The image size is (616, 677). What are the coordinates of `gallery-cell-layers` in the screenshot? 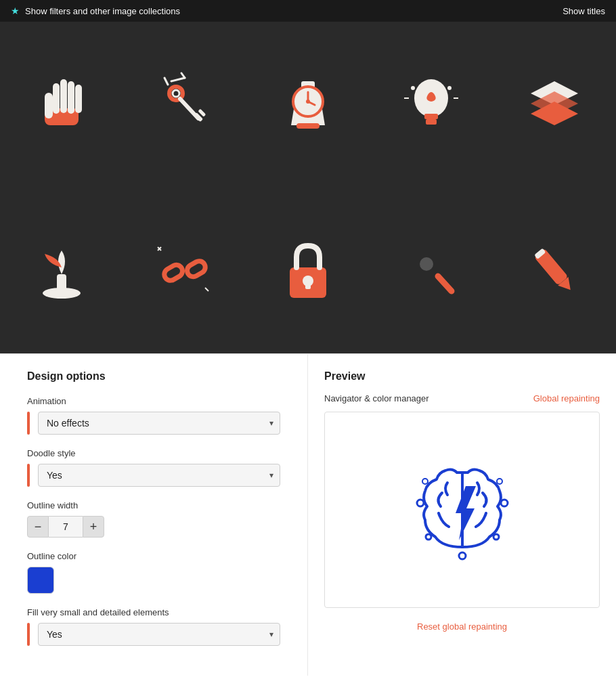 It's located at (554, 104).